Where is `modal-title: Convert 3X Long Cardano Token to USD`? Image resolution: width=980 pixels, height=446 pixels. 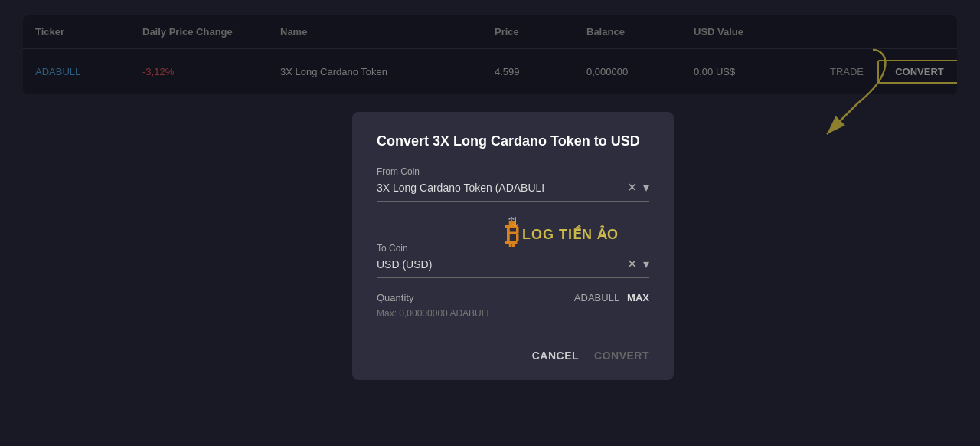 modal-title: Convert 3X Long Cardano Token to USD is located at coordinates (513, 141).